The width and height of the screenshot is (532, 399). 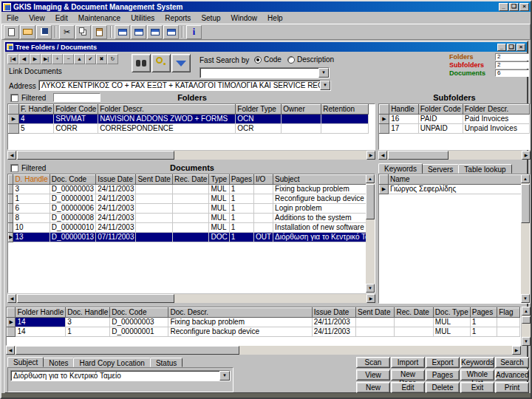 I want to click on cell: 16, so click(x=404, y=120).